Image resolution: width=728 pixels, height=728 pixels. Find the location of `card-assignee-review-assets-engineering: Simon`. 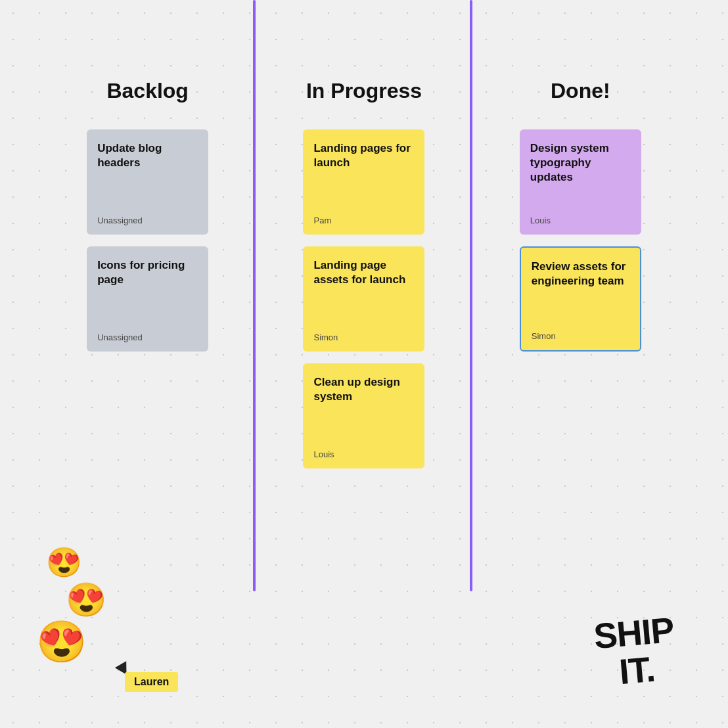

card-assignee-review-assets-engineering: Simon is located at coordinates (581, 336).